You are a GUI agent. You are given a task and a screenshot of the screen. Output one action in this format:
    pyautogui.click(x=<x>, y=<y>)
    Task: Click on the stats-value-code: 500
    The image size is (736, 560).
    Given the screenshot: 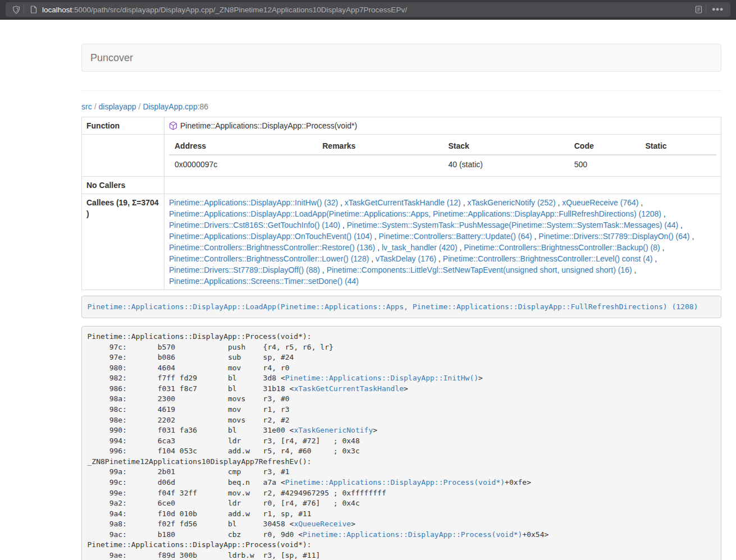 What is the action you would take?
    pyautogui.click(x=604, y=164)
    